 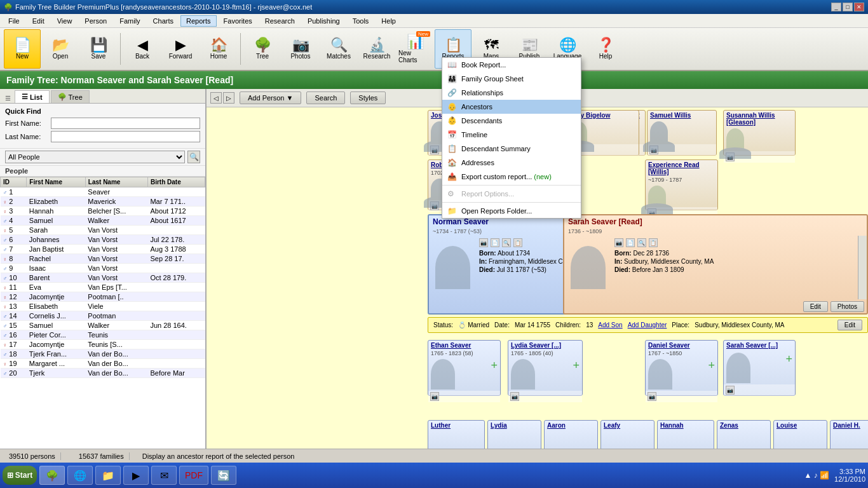 I want to click on add-person-button: Add Person ▼, so click(x=271, y=98).